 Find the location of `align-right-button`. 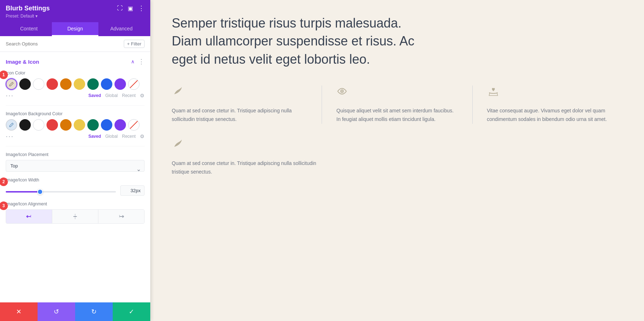

align-right-button is located at coordinates (121, 217).